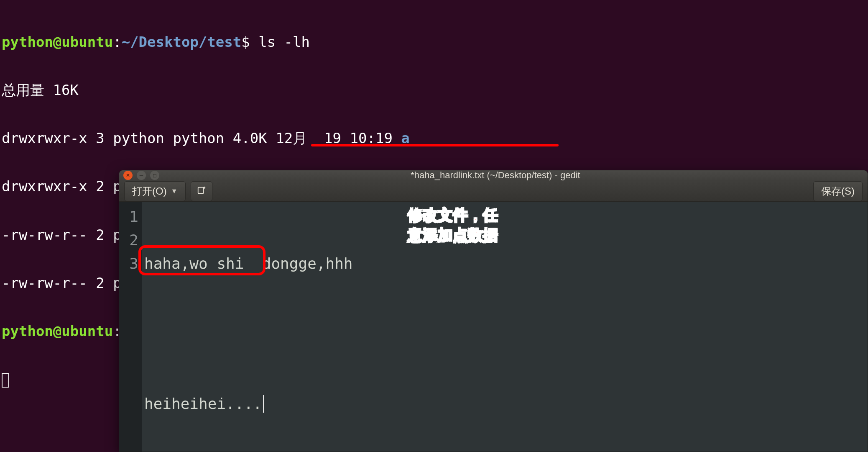  I want to click on save-button: 保存(S), so click(838, 191).